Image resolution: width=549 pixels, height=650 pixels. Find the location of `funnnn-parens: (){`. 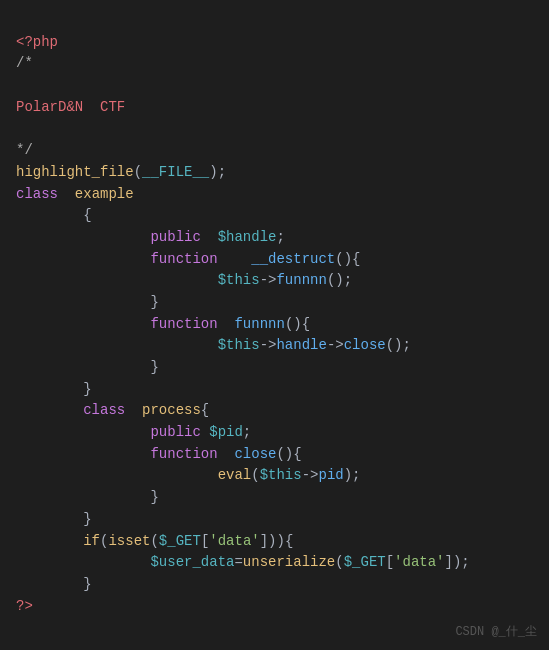

funnnn-parens: (){ is located at coordinates (298, 324).